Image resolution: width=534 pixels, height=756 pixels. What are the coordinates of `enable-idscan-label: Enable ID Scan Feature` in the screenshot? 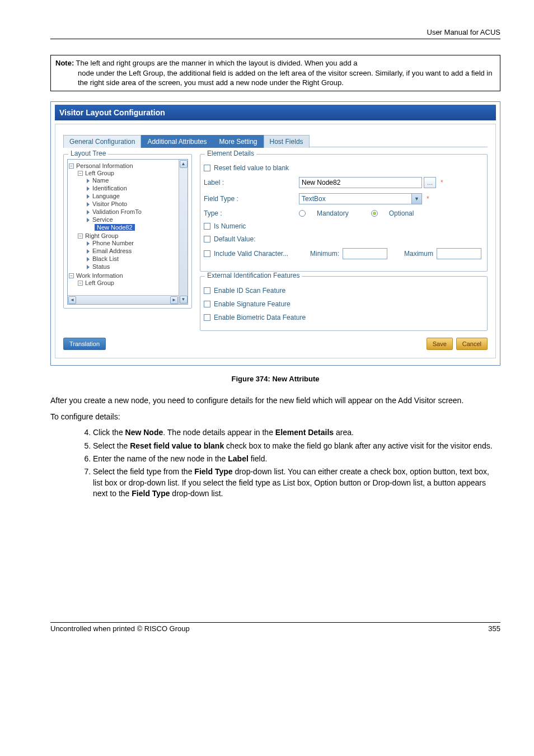 It's located at (250, 291).